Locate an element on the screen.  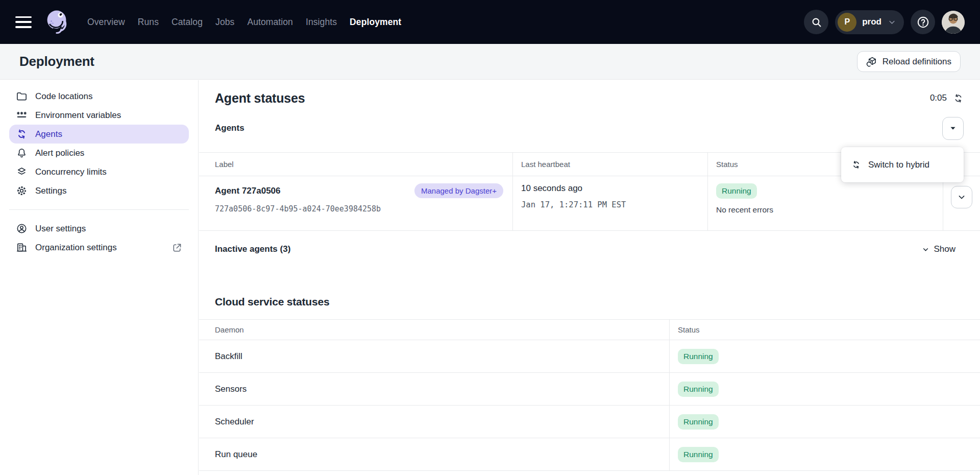
workspace-avatar: P is located at coordinates (847, 22).